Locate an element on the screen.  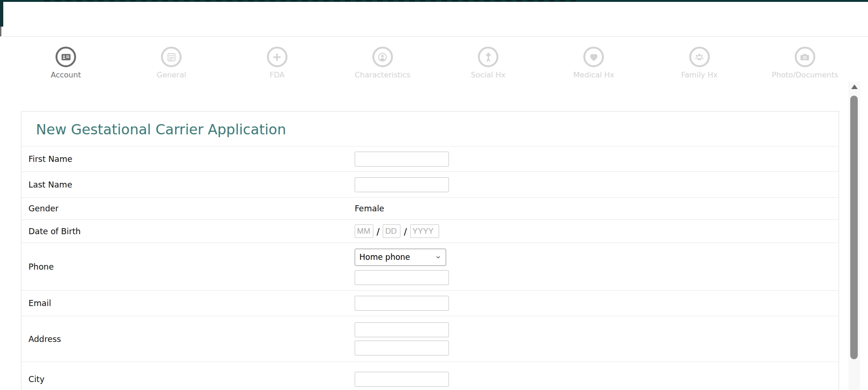
form-row-first-name: First Name is located at coordinates (430, 159).